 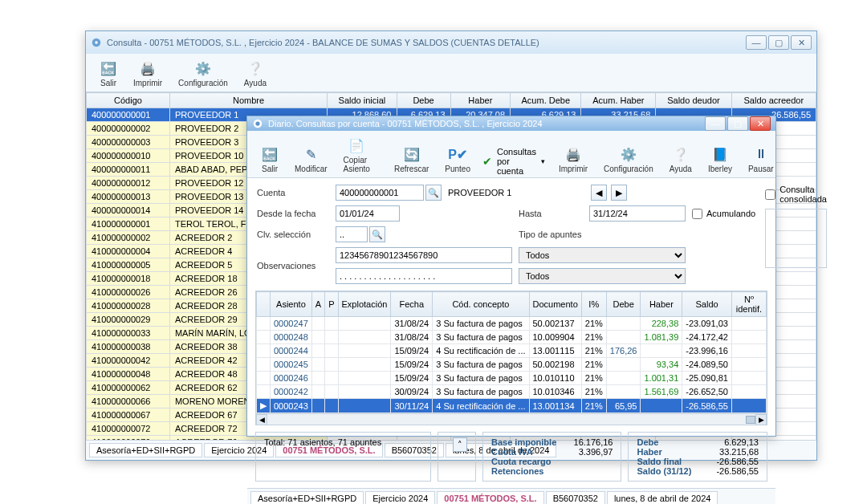 What do you see at coordinates (512, 337) in the screenshot?
I see `table-row: 000024831/08/243 Su factura de pagos10.0…` at bounding box center [512, 337].